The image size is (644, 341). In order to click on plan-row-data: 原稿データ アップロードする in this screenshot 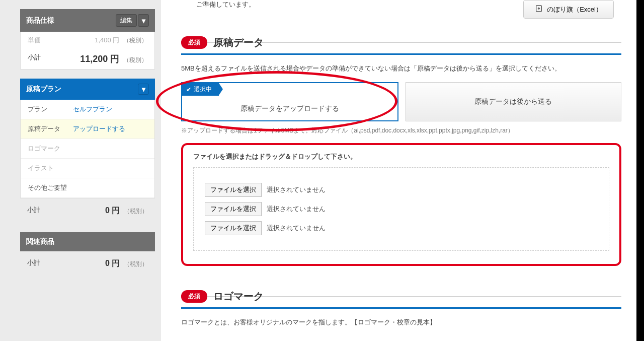, I will do `click(88, 129)`.